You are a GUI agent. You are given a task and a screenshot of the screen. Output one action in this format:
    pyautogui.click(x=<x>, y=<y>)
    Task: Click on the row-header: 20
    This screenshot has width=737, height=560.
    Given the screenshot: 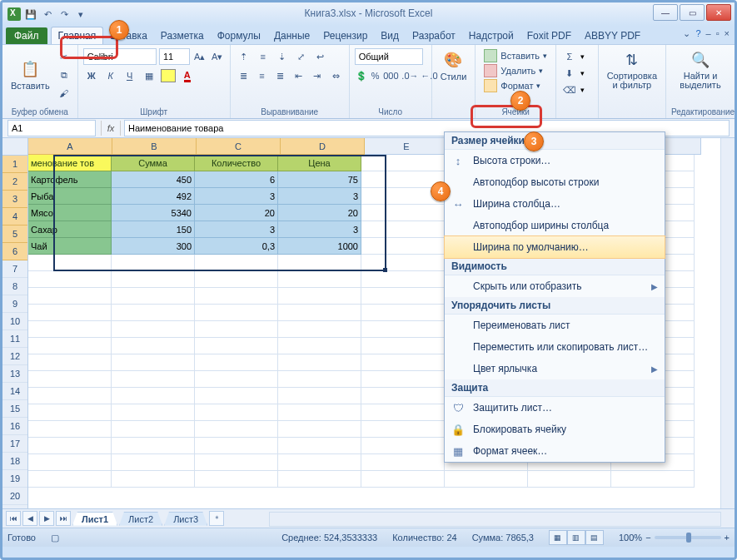 What is the action you would take?
    pyautogui.click(x=15, y=496)
    